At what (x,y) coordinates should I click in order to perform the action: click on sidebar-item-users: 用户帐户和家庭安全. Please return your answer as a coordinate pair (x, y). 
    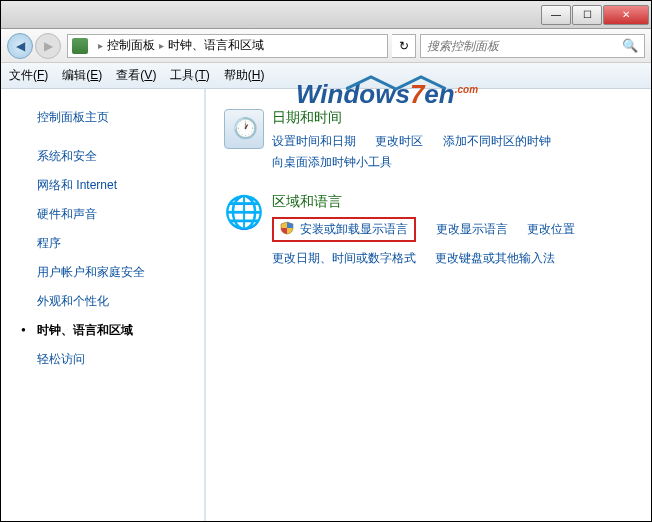
    Looking at the image, I should click on (102, 272).